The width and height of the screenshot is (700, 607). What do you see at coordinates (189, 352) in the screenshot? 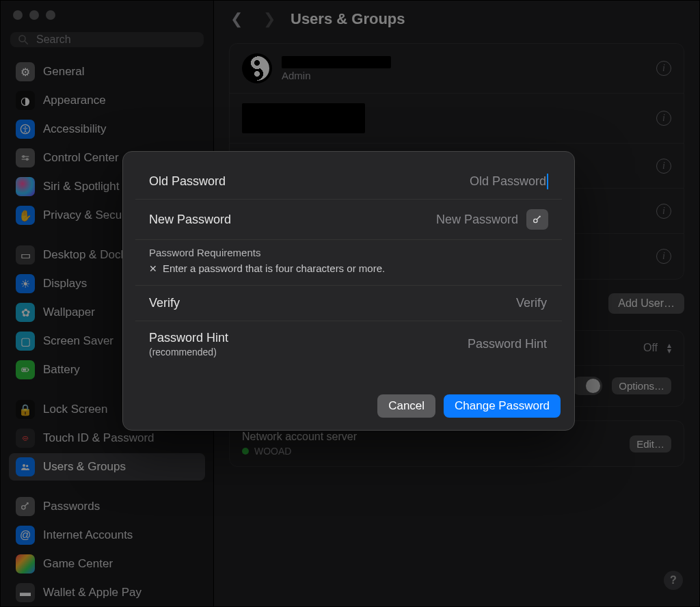
I see `field-sublabel: (recommended)` at bounding box center [189, 352].